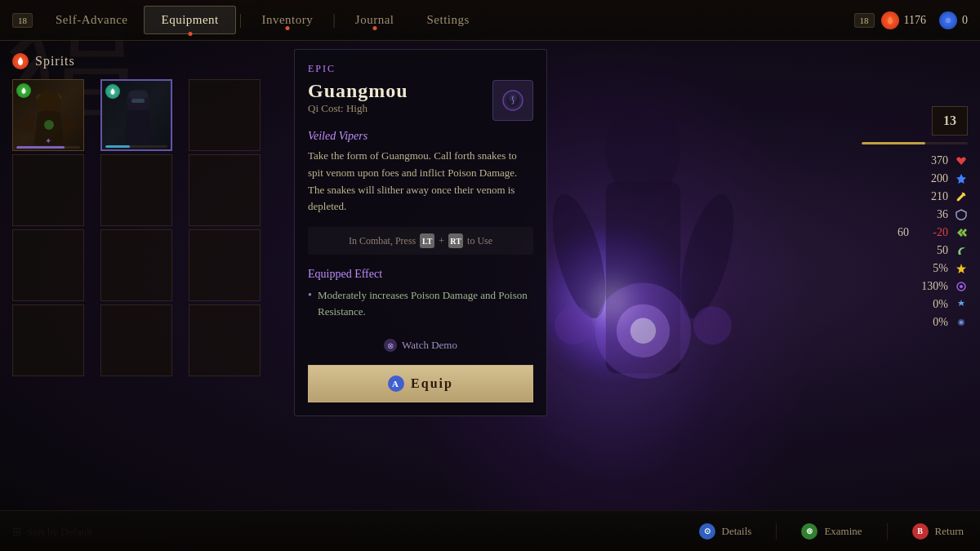 This screenshot has height=551, width=980. What do you see at coordinates (448, 20) in the screenshot?
I see `tab-settings: Settings` at bounding box center [448, 20].